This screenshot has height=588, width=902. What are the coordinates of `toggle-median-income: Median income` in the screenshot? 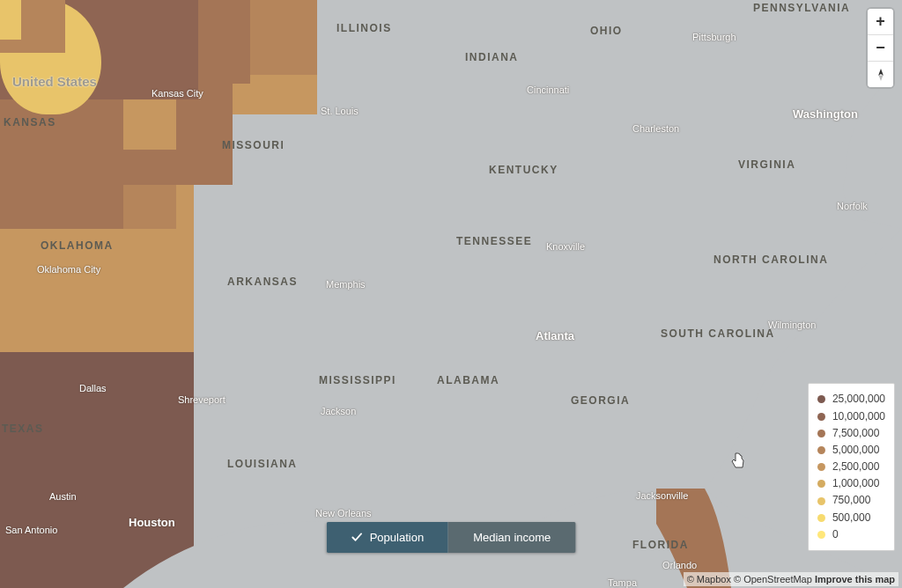 It's located at (512, 537).